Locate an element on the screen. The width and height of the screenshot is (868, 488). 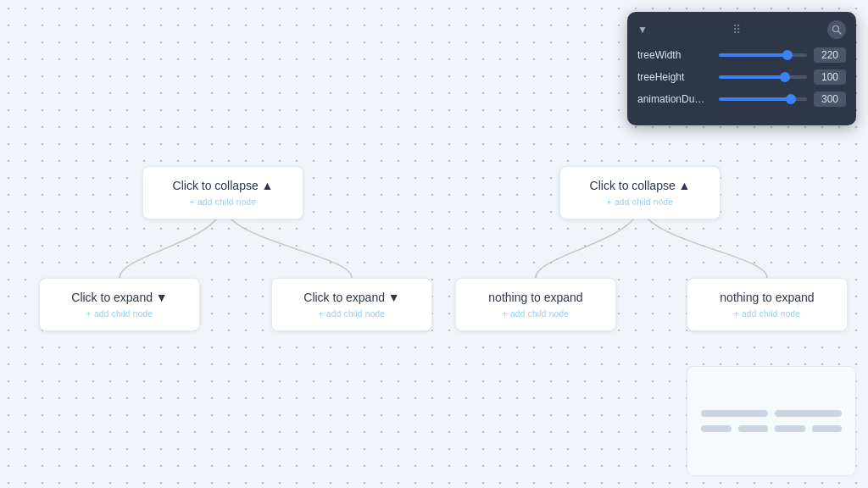
control-panel: ▼ ⠿ treeWidth 220 treeHeight is located at coordinates (742, 69).